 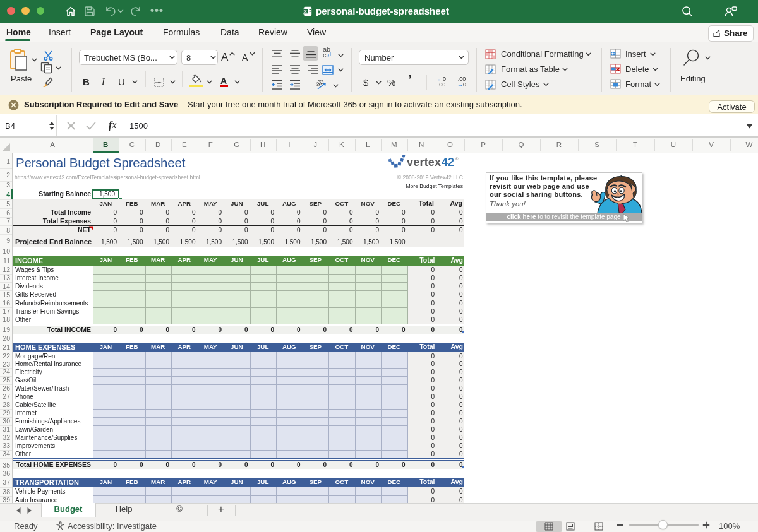 I want to click on svg-text: x, so click(x=306, y=11).